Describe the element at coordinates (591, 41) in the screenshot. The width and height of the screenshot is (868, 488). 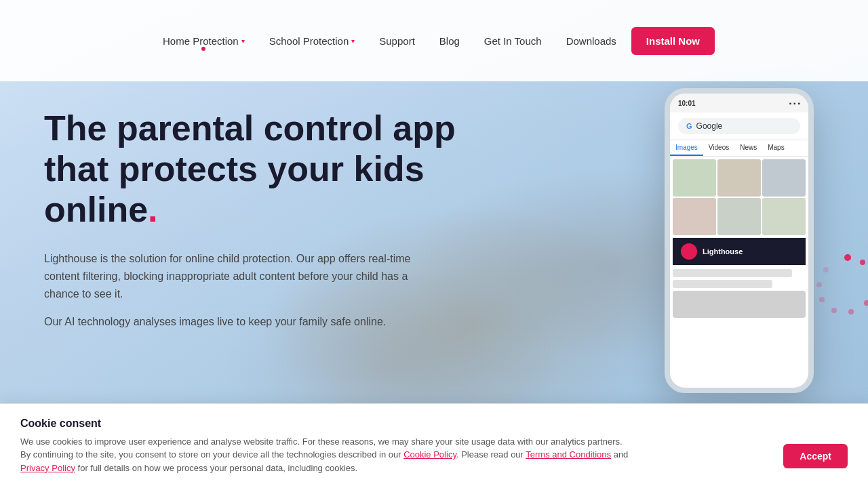
I see `nav-item-downloads: Downloads` at that location.